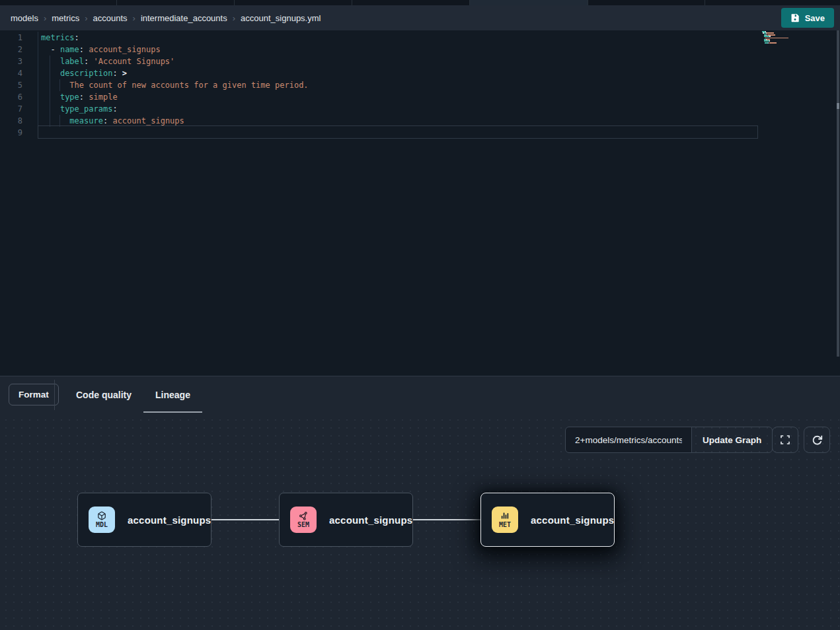  Describe the element at coordinates (783, 38) in the screenshot. I see `minimap` at that location.